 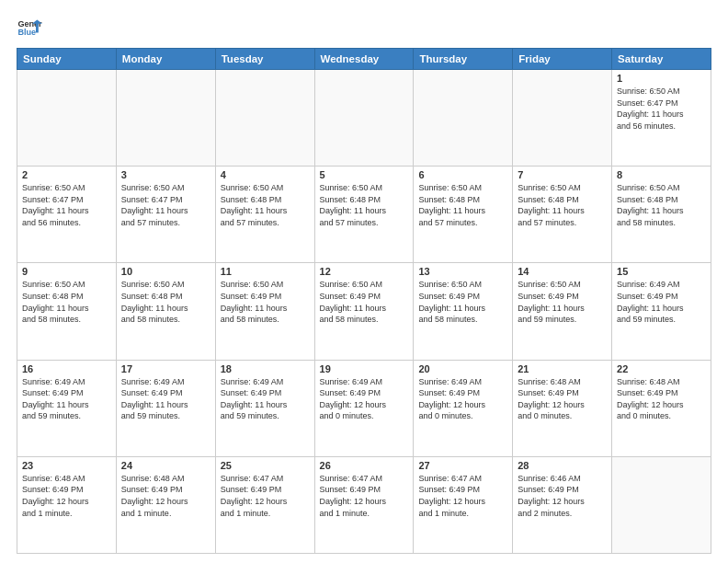 What do you see at coordinates (364, 271) in the screenshot?
I see `day-number: 12` at bounding box center [364, 271].